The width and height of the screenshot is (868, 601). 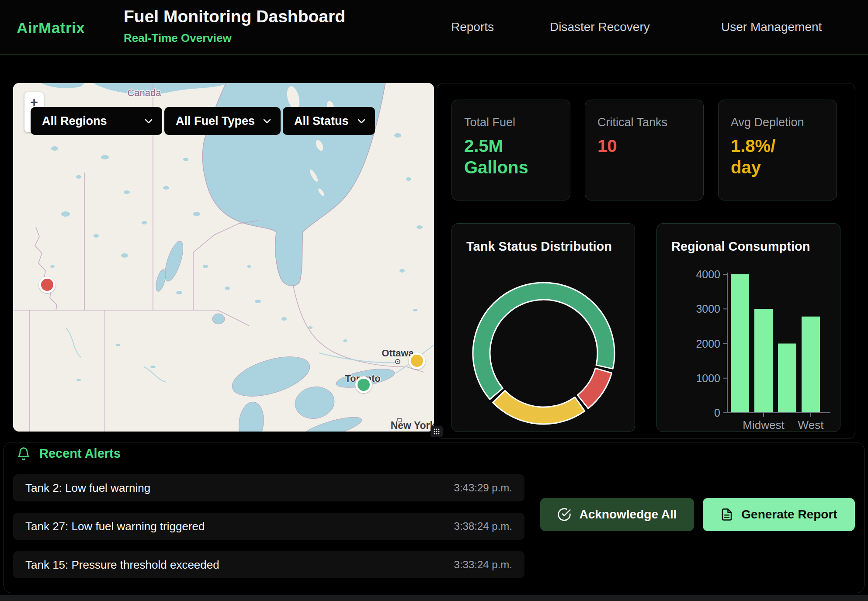 What do you see at coordinates (511, 150) in the screenshot?
I see `stat-card: Total Fuel 2.5MGallons` at bounding box center [511, 150].